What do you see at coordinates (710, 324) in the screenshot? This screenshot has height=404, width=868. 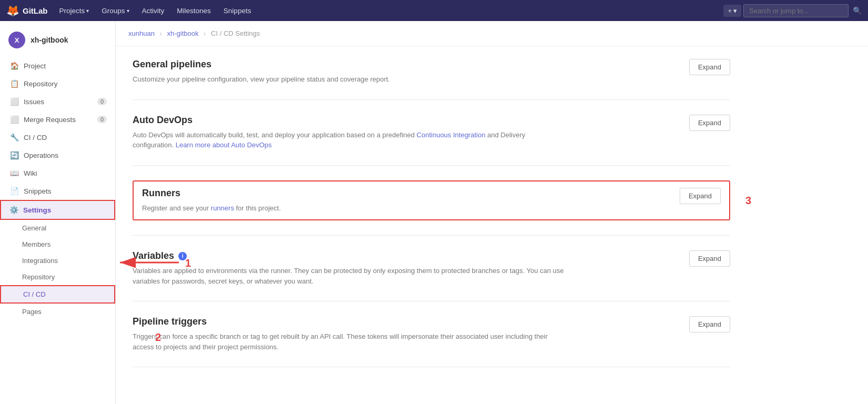 I see `expand-pipeline-triggers-button: Expand` at bounding box center [710, 324].